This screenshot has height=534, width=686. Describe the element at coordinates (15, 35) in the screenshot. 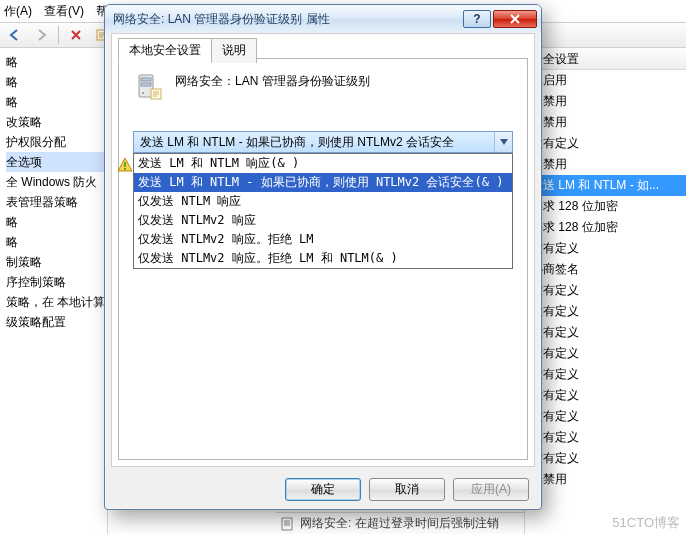

I see `toolbar-back-icon` at that location.